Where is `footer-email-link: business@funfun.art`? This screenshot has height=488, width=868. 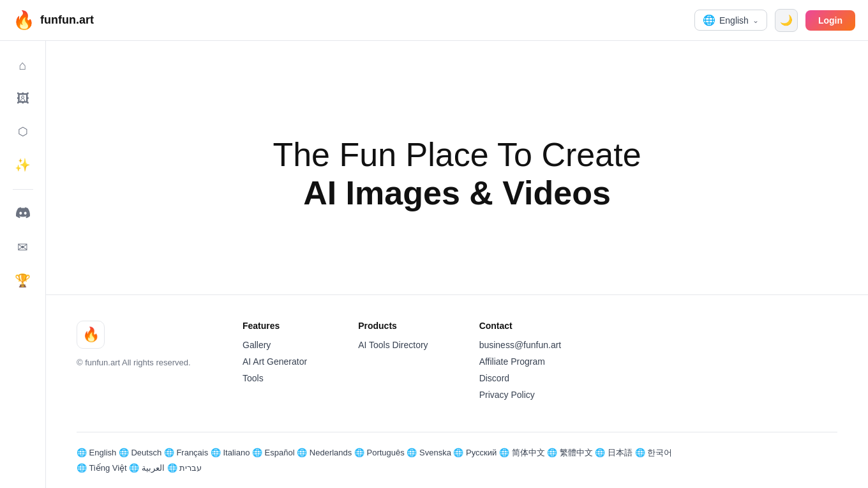
footer-email-link: business@funfun.art is located at coordinates (521, 345).